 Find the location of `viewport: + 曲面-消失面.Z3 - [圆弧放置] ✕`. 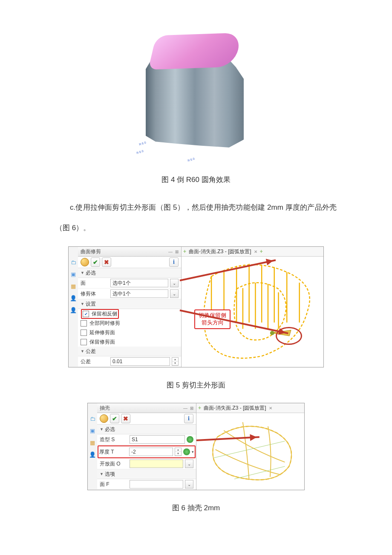

viewport: + 曲面-消失面.Z3 - [圆弧放置] ✕ is located at coordinates (251, 447).